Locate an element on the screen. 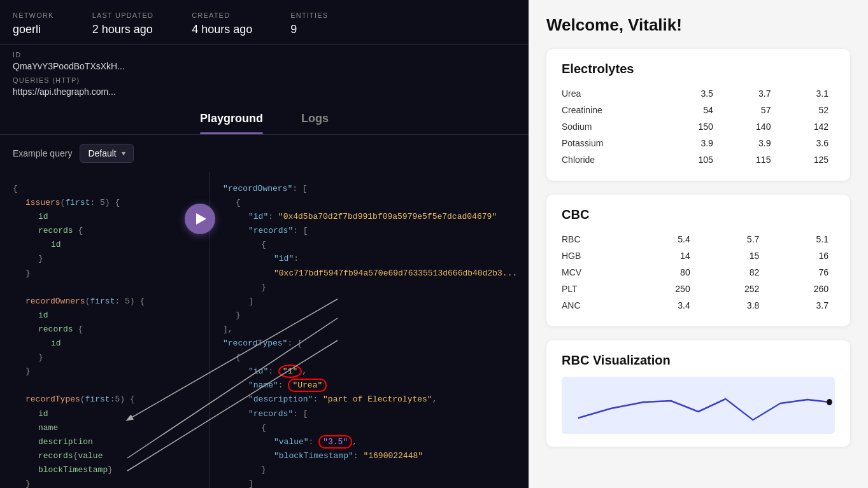 The height and width of the screenshot is (488, 868). network-label: NETWORK is located at coordinates (33, 15).